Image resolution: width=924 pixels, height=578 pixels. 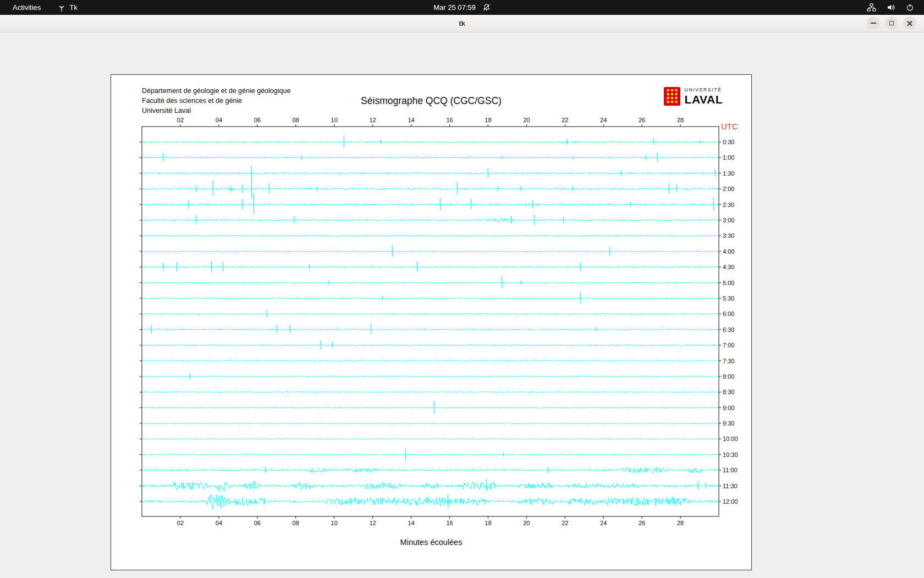 What do you see at coordinates (462, 23) in the screenshot?
I see `window-title: tk` at bounding box center [462, 23].